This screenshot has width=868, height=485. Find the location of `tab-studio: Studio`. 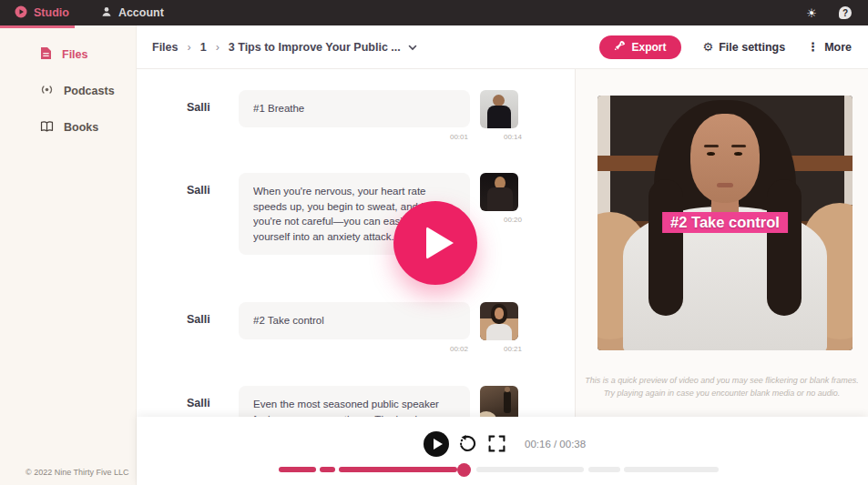

tab-studio: Studio is located at coordinates (44, 13).